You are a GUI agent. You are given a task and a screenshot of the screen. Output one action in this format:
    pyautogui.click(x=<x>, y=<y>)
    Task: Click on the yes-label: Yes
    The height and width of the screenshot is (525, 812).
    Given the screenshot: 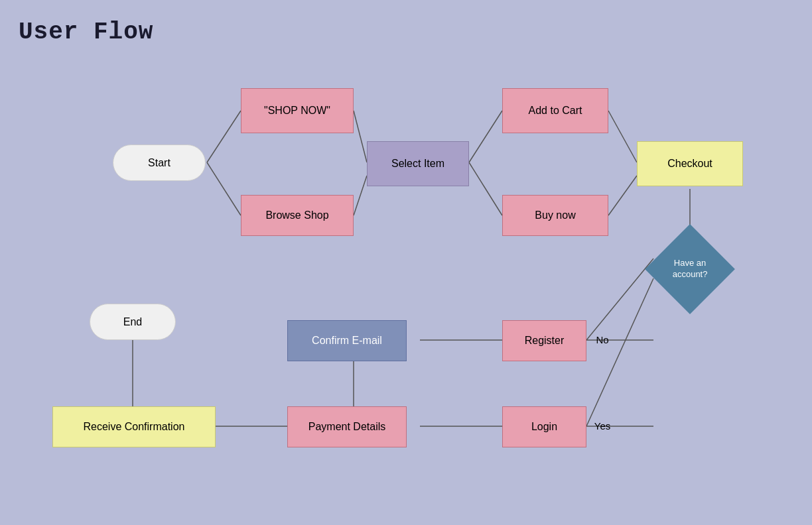 What is the action you would take?
    pyautogui.click(x=602, y=426)
    